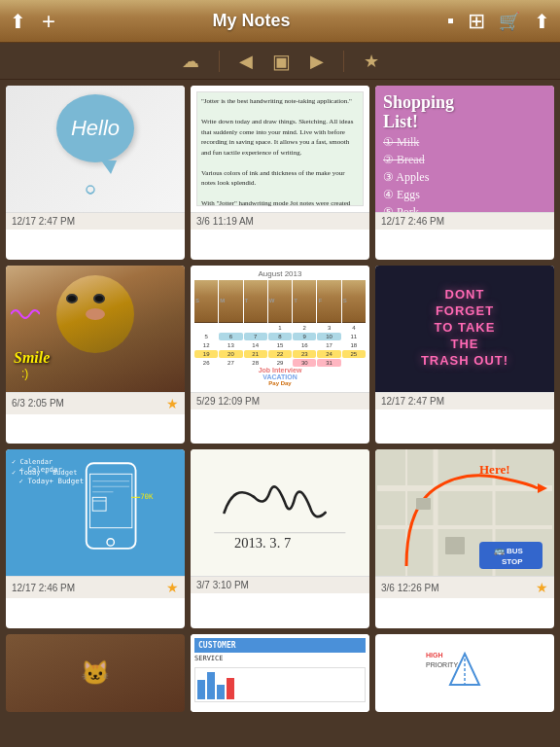 The width and height of the screenshot is (560, 747). Describe the element at coordinates (95, 539) in the screenshot. I see `note-cell-7: ✓ Calendar ✓ Today+ Budget 70K ✓ Calenda…` at that location.